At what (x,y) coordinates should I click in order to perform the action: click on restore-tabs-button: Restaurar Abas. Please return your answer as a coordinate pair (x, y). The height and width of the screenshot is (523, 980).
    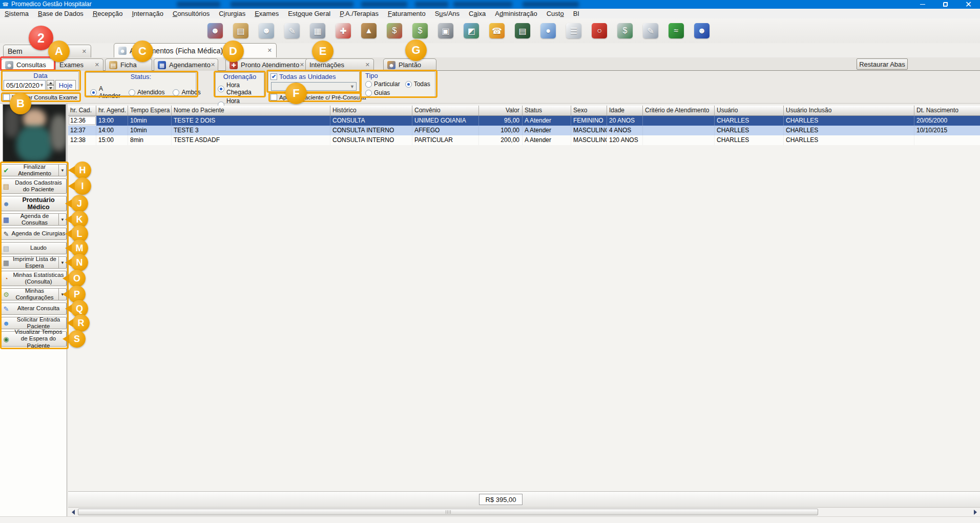
    Looking at the image, I should click on (882, 64).